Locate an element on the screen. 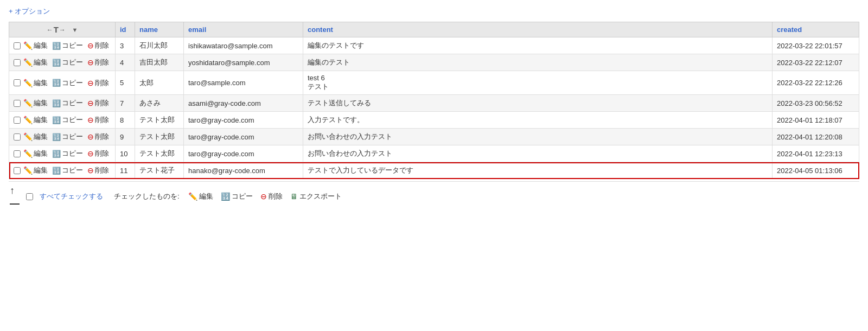 Image resolution: width=868 pixels, height=331 pixels. cell-name: 石川太郎 is located at coordinates (159, 46).